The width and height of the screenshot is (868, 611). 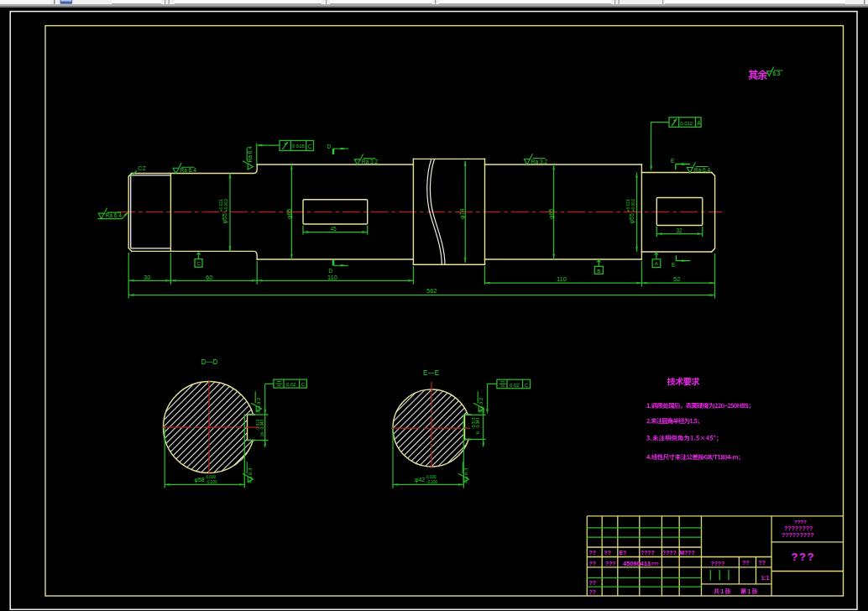 What do you see at coordinates (599, 270) in the screenshot?
I see `svg-text: B` at bounding box center [599, 270].